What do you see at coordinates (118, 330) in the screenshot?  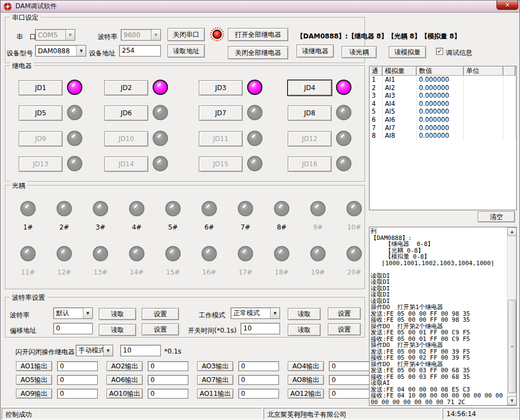 I see `offset-read-button: 读取` at bounding box center [118, 330].